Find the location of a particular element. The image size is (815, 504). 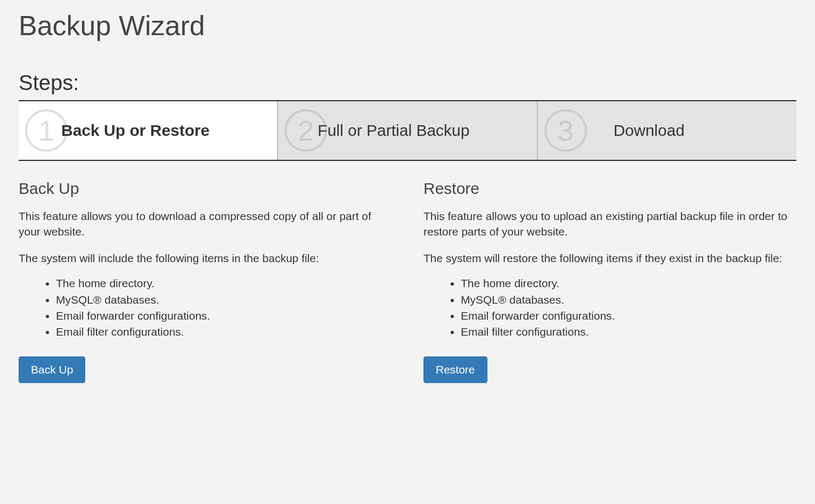

step-label-1: Back Up or Restore is located at coordinates (135, 131).